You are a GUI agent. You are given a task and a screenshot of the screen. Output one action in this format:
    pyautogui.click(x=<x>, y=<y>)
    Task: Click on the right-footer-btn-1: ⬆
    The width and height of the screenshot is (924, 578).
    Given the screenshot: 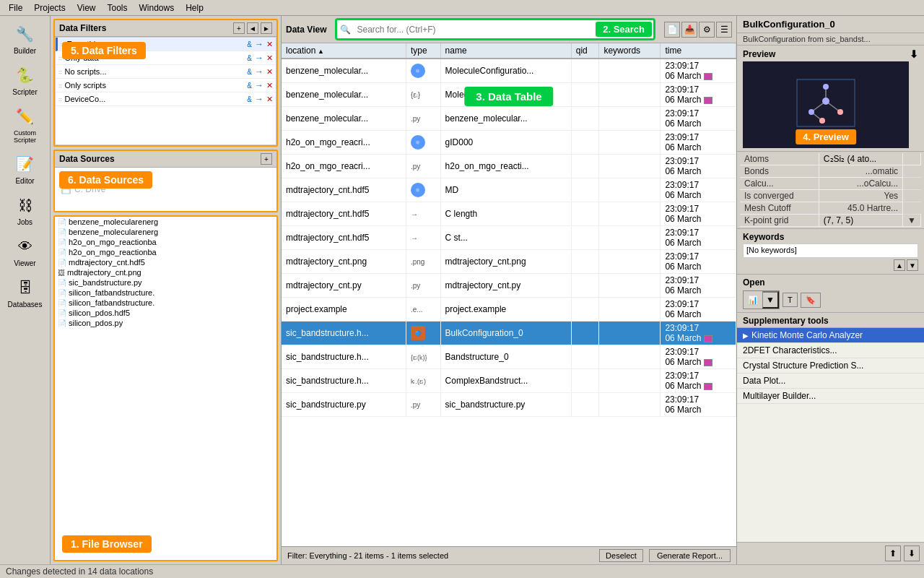 What is the action you would take?
    pyautogui.click(x=893, y=553)
    